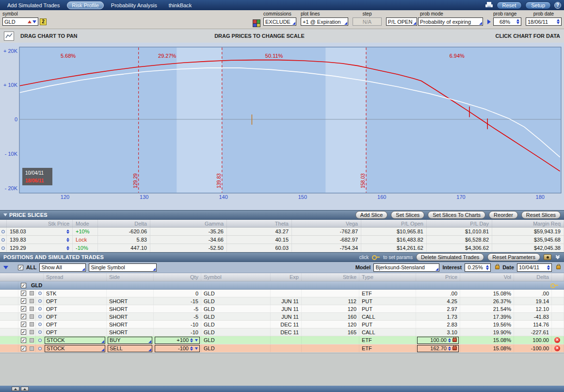 The width and height of the screenshot is (564, 392). What do you see at coordinates (177, 348) in the screenshot?
I see `qty-spinner: -100` at bounding box center [177, 348].